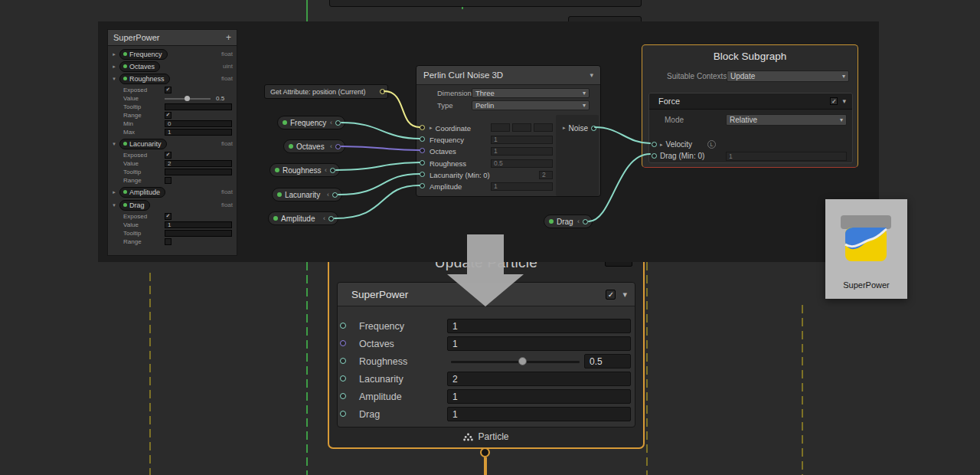  I want to click on superpower-block: SuperPower ✓ ▾ Frequency 1 Octaves 1 Rou…, so click(486, 355).